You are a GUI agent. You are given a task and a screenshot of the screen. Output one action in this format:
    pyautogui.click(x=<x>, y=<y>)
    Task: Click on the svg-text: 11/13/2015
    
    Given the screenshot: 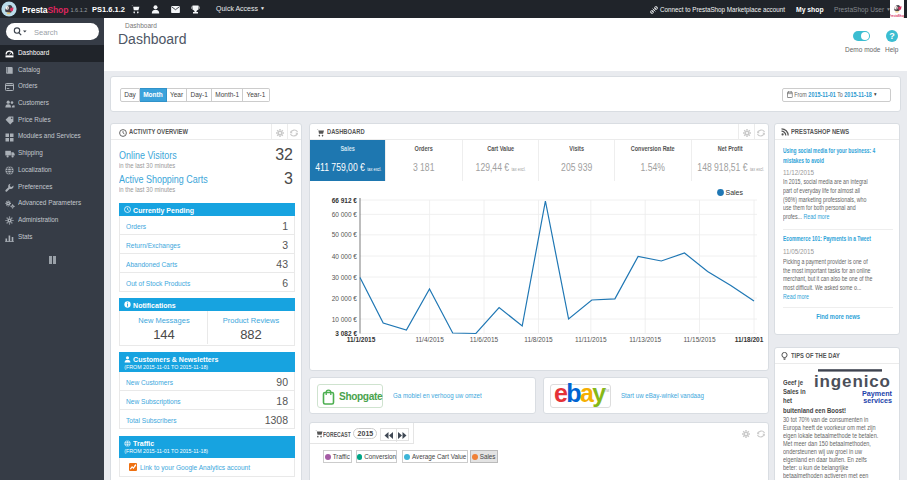 What is the action you would take?
    pyautogui.click(x=645, y=340)
    